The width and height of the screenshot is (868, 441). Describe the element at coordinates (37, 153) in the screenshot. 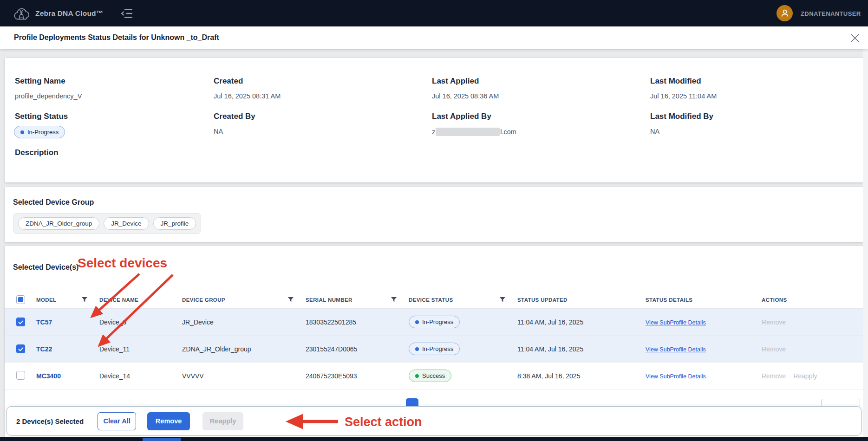

I see `description-label: Description` at that location.